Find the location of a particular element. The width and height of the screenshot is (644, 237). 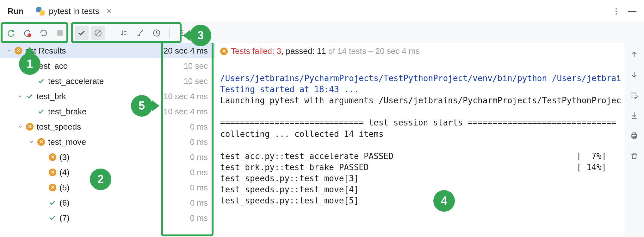

tree-label: (6) is located at coordinates (125, 203).